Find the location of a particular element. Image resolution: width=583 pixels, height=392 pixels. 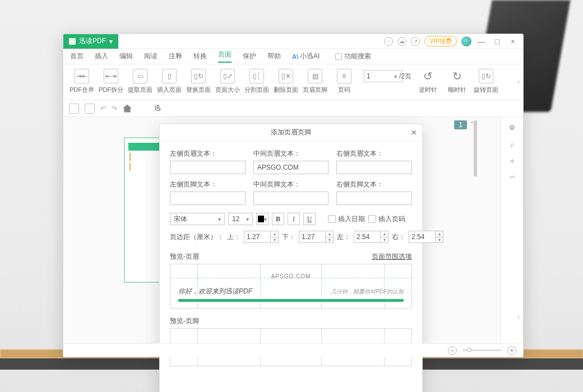

fontsize-select: 12▾ is located at coordinates (240, 219).